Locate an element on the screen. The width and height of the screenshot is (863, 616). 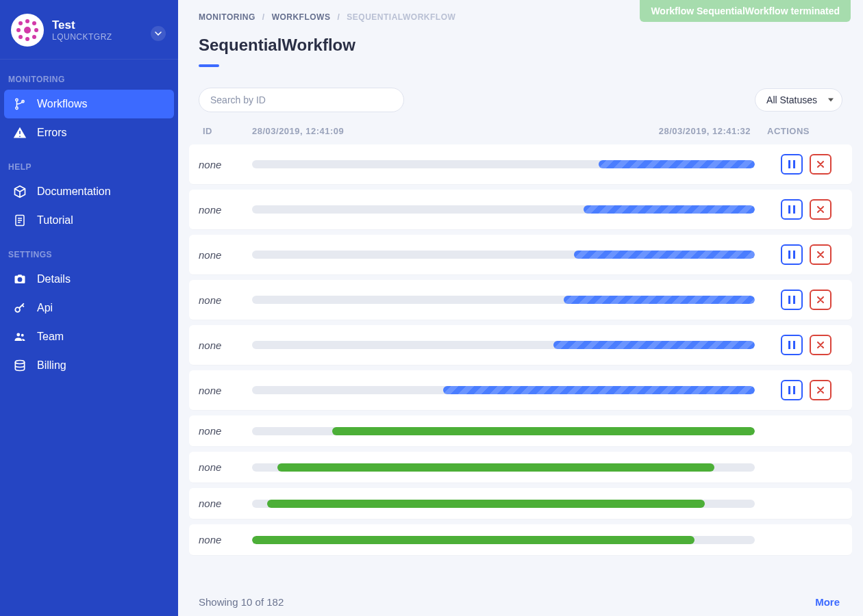
sidebar-item-api: Api is located at coordinates (89, 308).